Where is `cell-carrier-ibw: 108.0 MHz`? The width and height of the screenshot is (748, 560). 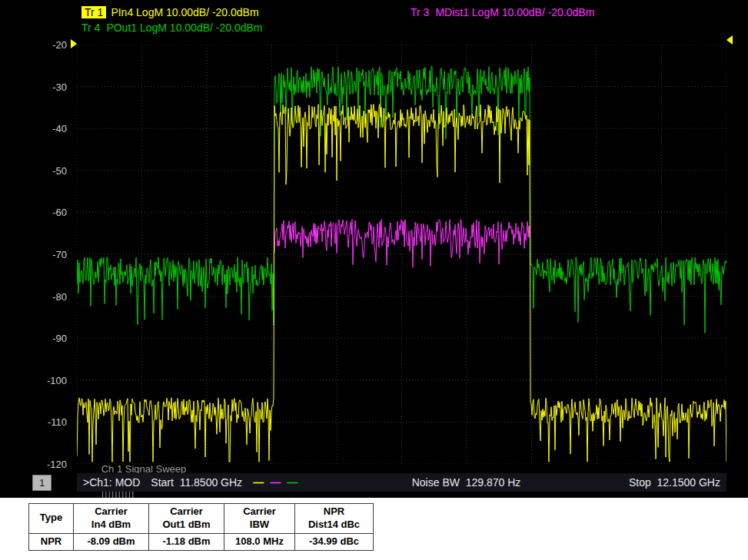
cell-carrier-ibw: 108.0 MHz is located at coordinates (260, 542).